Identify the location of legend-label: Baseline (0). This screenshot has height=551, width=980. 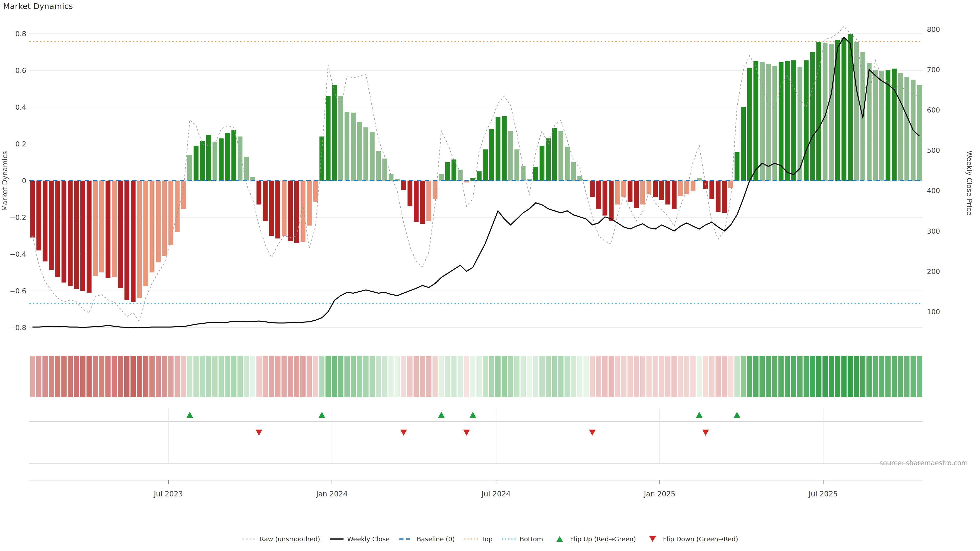
(436, 539).